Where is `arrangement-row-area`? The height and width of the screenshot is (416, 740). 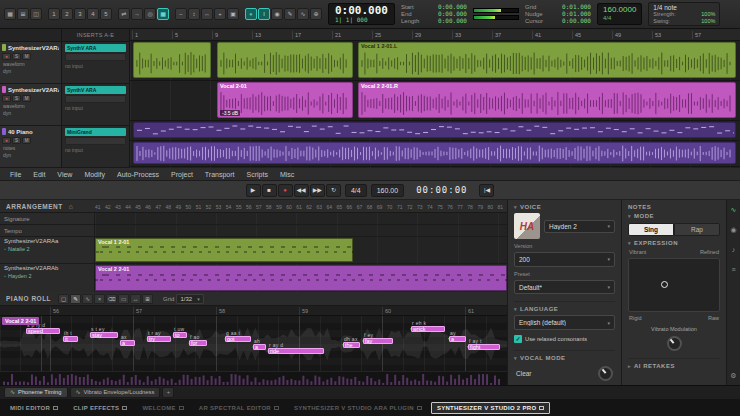
arrangement-row-area is located at coordinates (301, 218).